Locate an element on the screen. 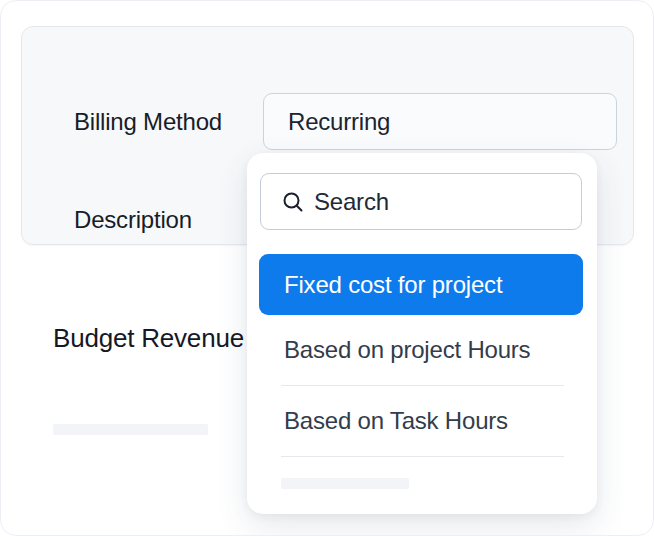 The height and width of the screenshot is (536, 654). option-divider is located at coordinates (422, 456).